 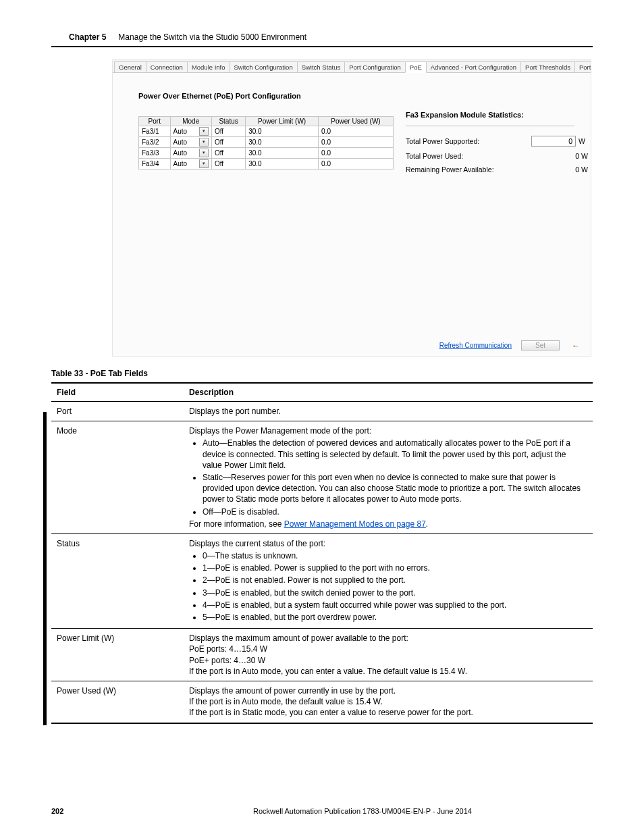 What do you see at coordinates (388, 702) in the screenshot?
I see `used-l2: If the port is in Auto mode, the default…` at bounding box center [388, 702].